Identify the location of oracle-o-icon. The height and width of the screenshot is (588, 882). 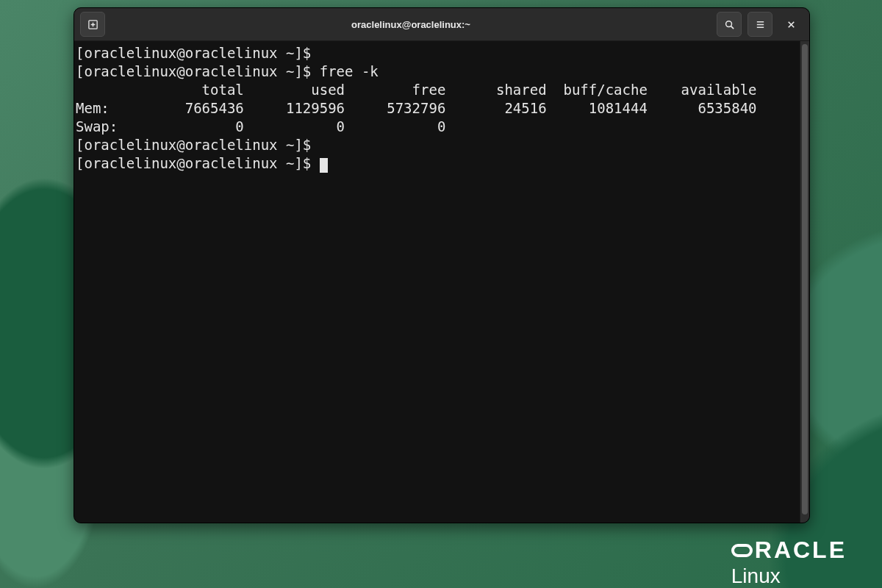
(742, 551).